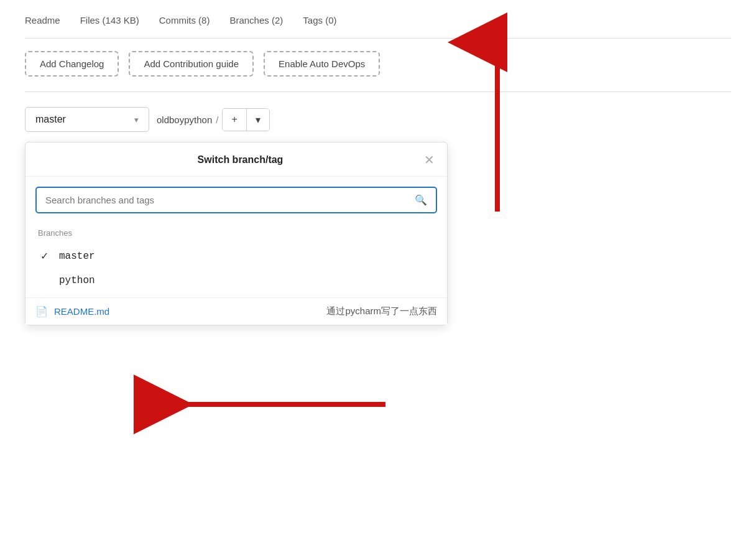 This screenshot has width=756, height=545. Describe the element at coordinates (236, 200) in the screenshot. I see `search-input-wrap: 🔍` at that location.